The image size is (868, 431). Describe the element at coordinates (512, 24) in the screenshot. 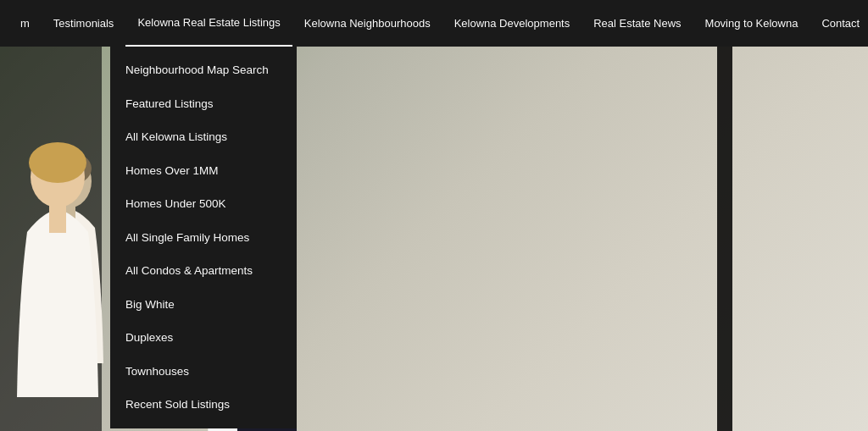

I see `nav-item-4: Kelowna Developments` at that location.